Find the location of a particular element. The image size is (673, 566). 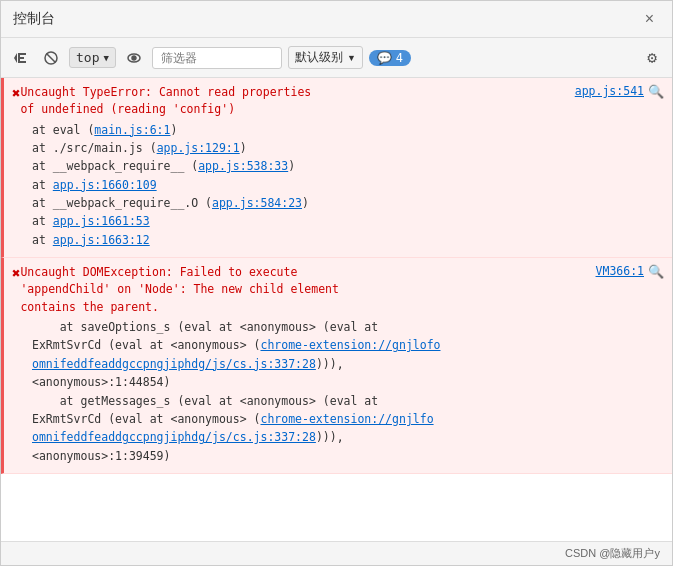

close-button: × is located at coordinates (650, 19).